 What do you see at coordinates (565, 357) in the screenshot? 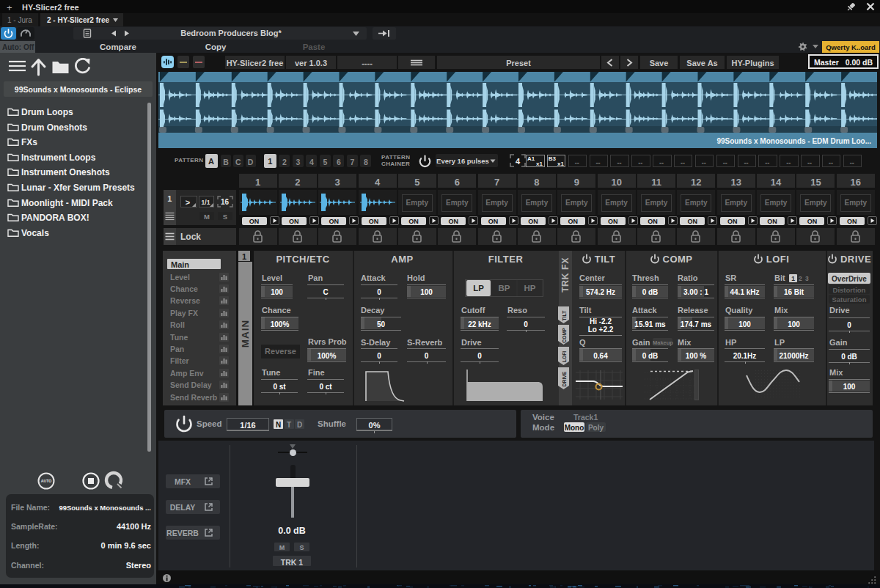
I see `svg-text: LOFI` at bounding box center [565, 357].